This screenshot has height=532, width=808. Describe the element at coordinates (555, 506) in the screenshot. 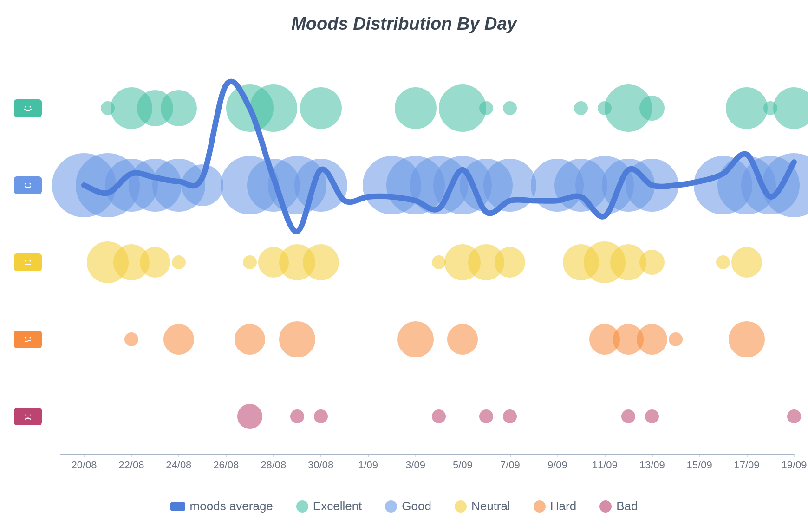

I see `legend-item: Hard` at that location.